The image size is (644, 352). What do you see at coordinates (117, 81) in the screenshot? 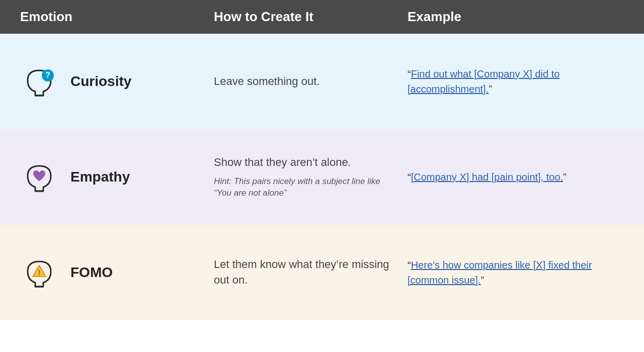
I see `emotion-cell-curiosity: ? Curiosity` at bounding box center [117, 81].